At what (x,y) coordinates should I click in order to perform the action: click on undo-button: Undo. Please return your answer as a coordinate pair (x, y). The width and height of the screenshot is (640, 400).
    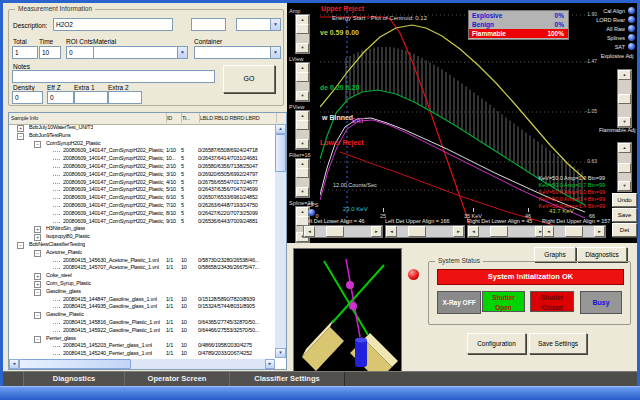
    Looking at the image, I should click on (624, 200).